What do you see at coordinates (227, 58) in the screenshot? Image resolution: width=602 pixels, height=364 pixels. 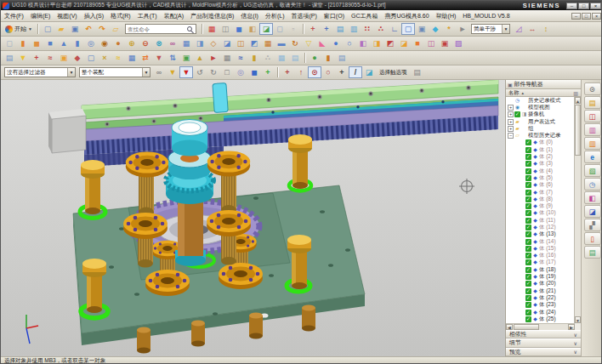 I see `frame-icon: ▦` at bounding box center [227, 58].